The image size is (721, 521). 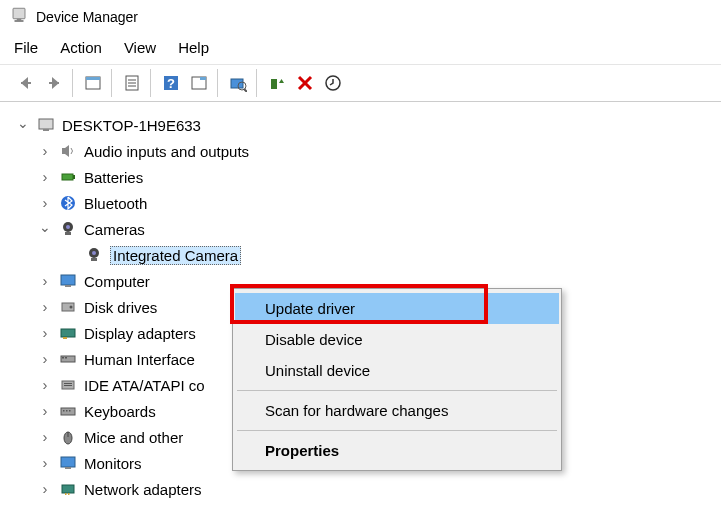 I want to click on tree-label: IDE ATA/ATAPI co, so click(x=144, y=386).